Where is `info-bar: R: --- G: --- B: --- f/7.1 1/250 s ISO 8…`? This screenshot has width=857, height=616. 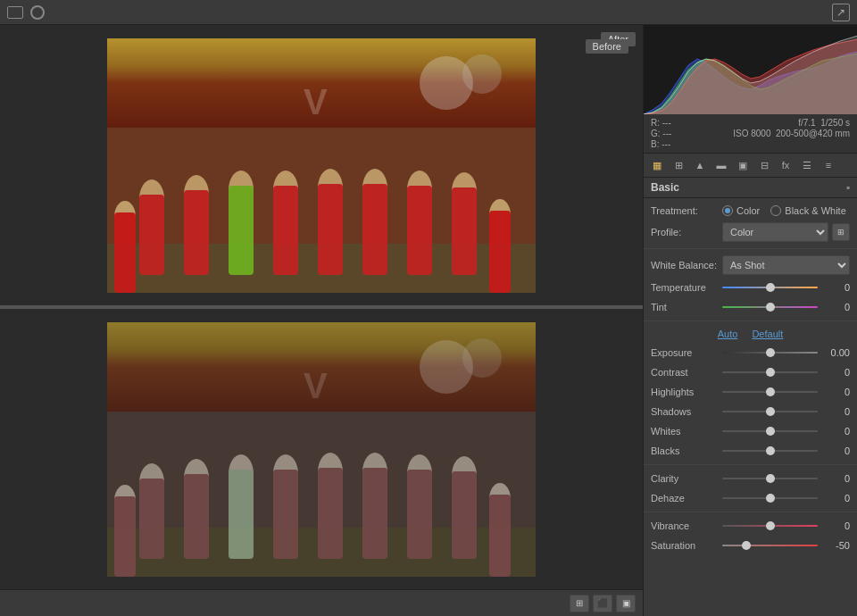
info-bar: R: --- G: --- B: --- f/7.1 1/250 s ISO 8… is located at coordinates (750, 134).